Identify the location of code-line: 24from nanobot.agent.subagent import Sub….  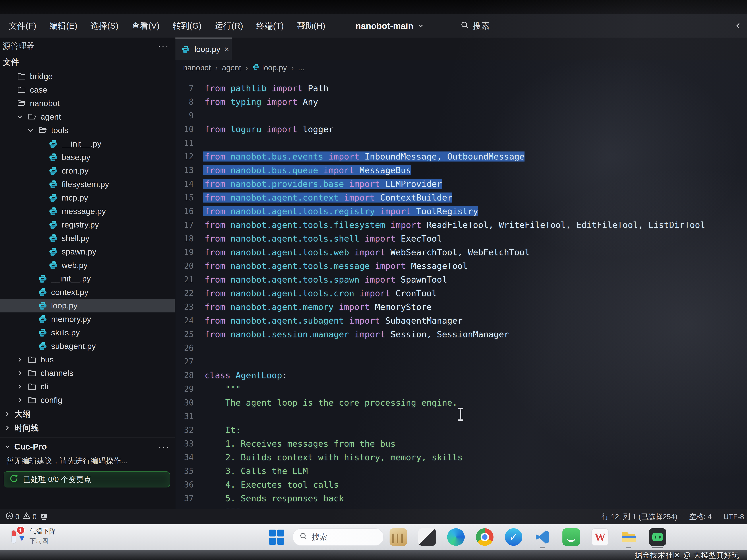
(461, 321).